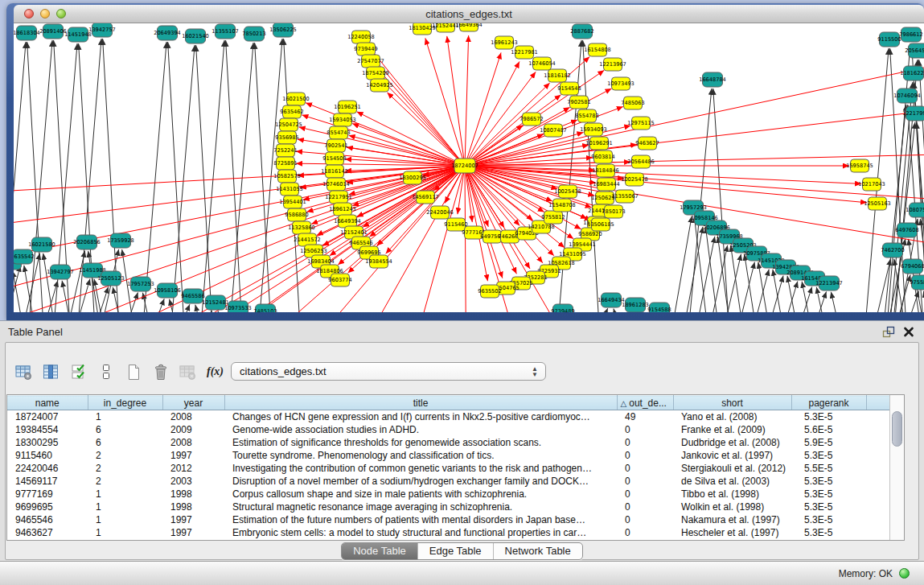 The height and width of the screenshot is (585, 924). Describe the element at coordinates (579, 102) in the screenshot. I see `graph-node: 7902581` at that location.